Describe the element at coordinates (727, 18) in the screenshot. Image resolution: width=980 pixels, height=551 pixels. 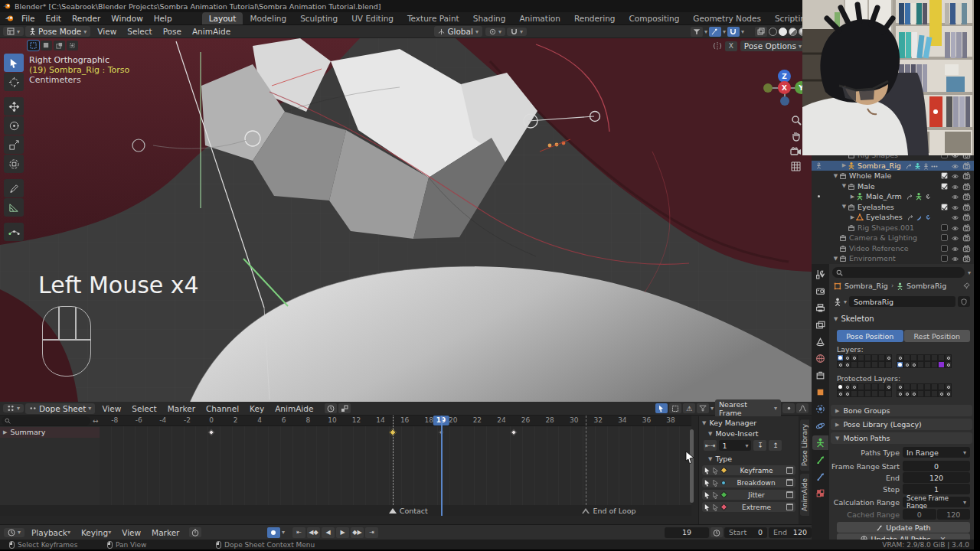
I see `workspace-tab-geometry-nodes: Geometry Nodes` at that location.